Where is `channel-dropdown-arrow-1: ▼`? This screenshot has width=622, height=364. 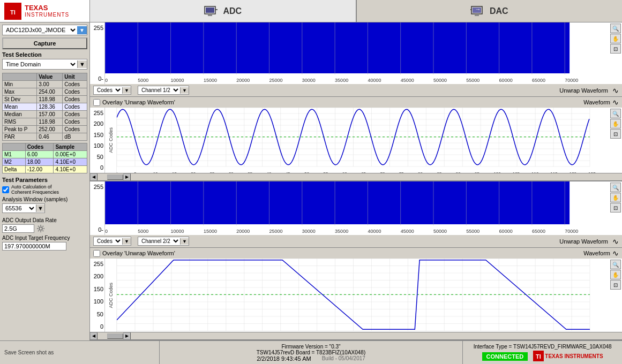
channel-dropdown-arrow-1: ▼ is located at coordinates (184, 90).